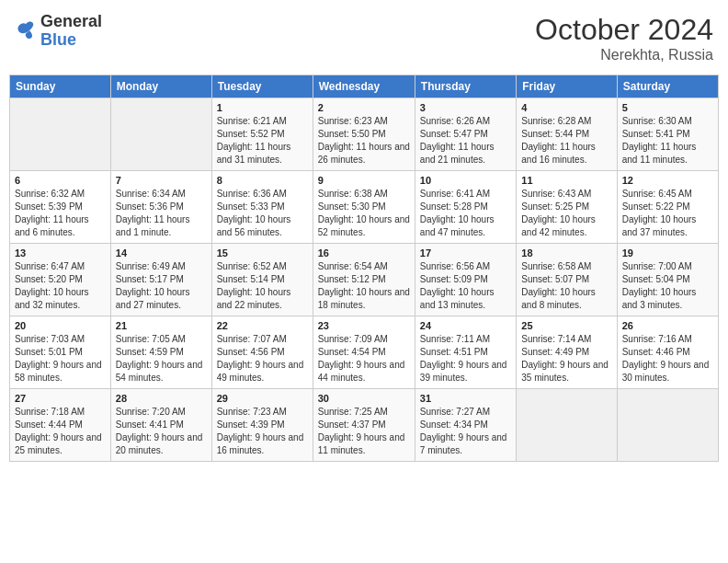  I want to click on month-title: October 2024, so click(624, 29).